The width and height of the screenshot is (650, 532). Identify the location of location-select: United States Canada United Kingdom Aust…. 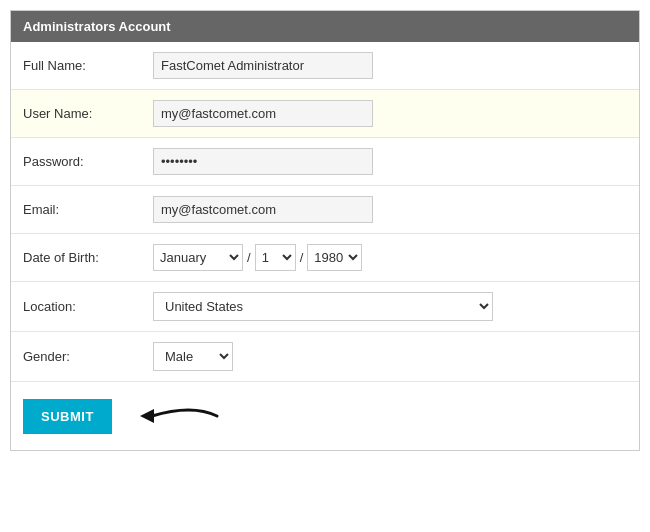
(323, 306).